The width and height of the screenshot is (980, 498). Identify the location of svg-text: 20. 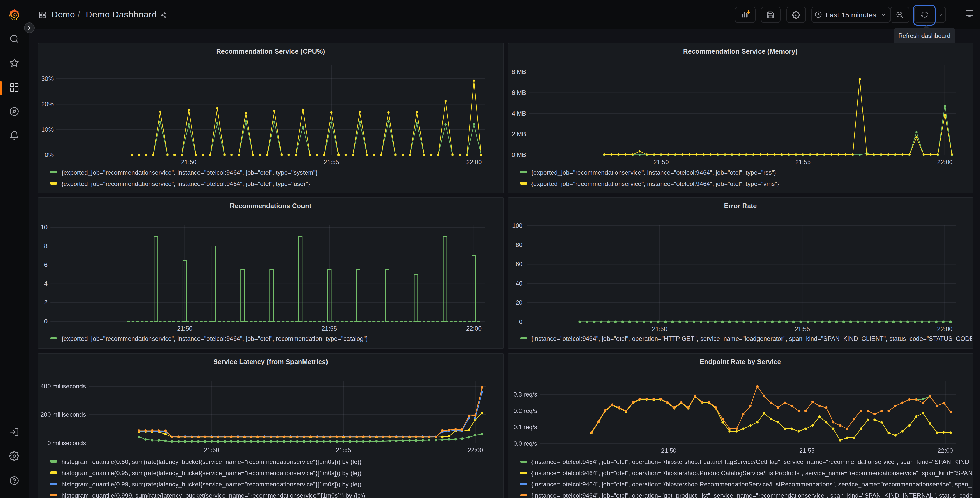
(519, 302).